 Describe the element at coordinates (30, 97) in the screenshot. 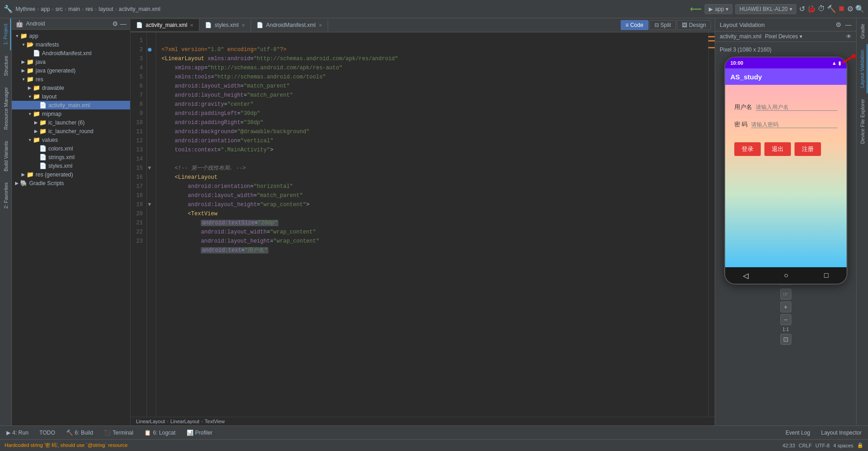

I see `arrow-layout: ▾` at that location.